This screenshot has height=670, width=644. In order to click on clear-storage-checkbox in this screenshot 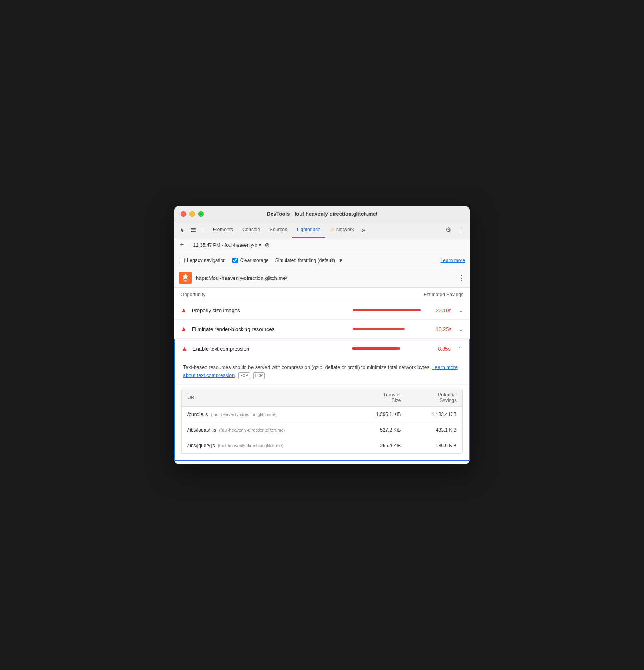, I will do `click(235, 260)`.